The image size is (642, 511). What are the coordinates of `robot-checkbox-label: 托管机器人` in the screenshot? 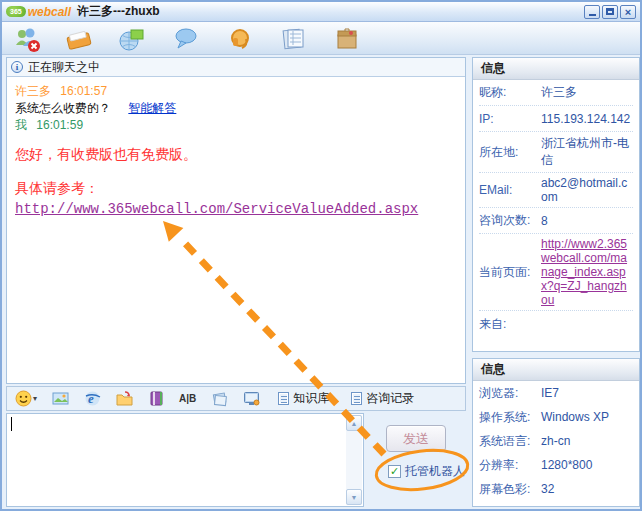 It's located at (435, 472).